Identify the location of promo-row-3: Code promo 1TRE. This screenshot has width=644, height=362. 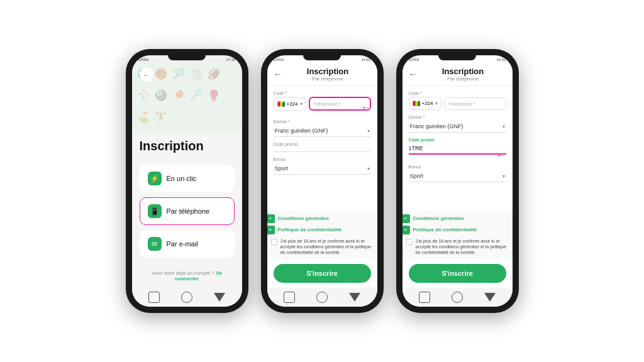
(458, 146).